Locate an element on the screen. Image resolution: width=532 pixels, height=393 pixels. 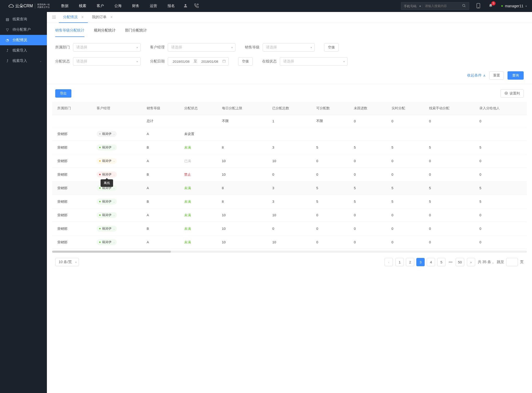
filter-label-level: 销售等级 is located at coordinates (252, 47).